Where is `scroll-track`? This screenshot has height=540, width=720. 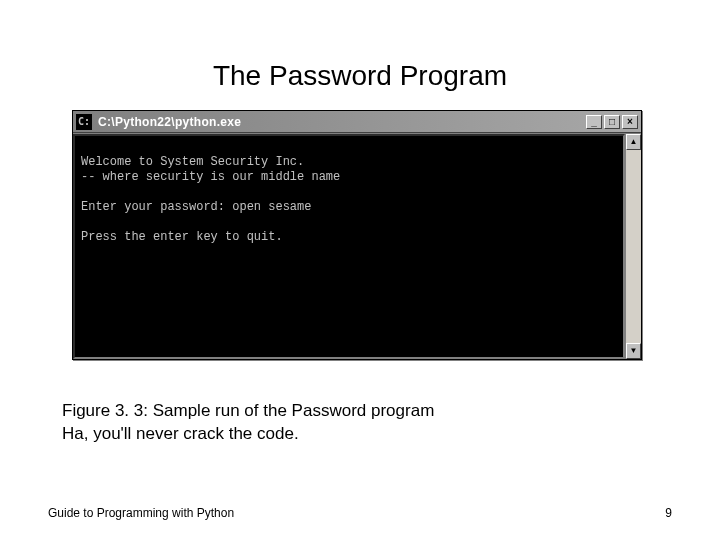 scroll-track is located at coordinates (634, 246).